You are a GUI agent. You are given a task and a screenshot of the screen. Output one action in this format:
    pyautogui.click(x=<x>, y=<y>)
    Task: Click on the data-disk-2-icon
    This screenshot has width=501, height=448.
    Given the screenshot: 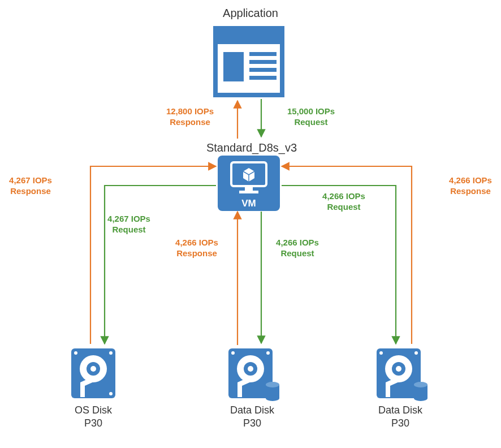 What is the action you would take?
    pyautogui.click(x=401, y=374)
    